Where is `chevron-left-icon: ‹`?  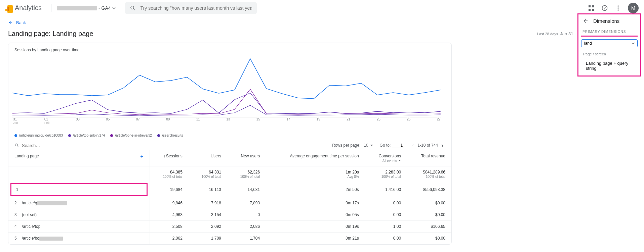
chevron-left-icon: ‹ is located at coordinates (413, 145).